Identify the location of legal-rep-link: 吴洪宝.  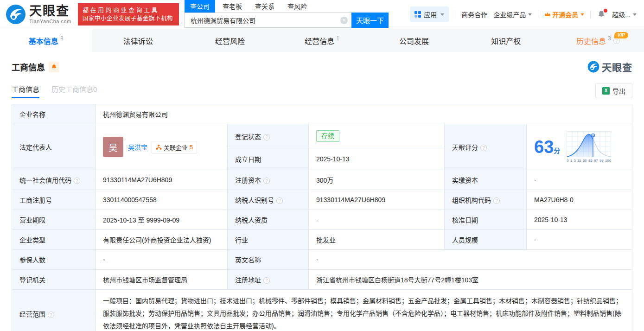
(138, 147).